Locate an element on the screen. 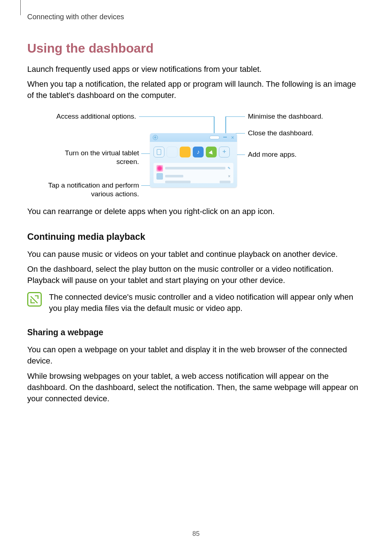 The height and width of the screenshot is (554, 392). app-slot-empty is located at coordinates (172, 152).